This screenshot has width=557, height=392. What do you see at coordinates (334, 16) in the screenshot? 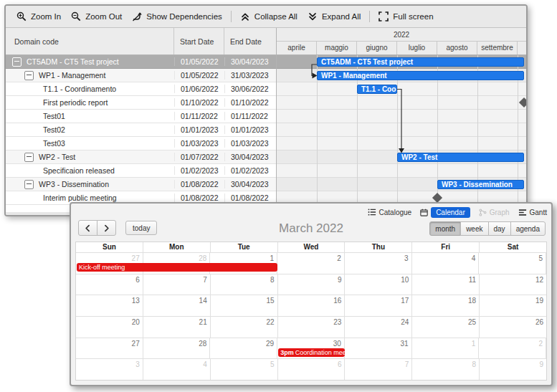
I see `toolbar-button-expand-all: Expand All` at bounding box center [334, 16].